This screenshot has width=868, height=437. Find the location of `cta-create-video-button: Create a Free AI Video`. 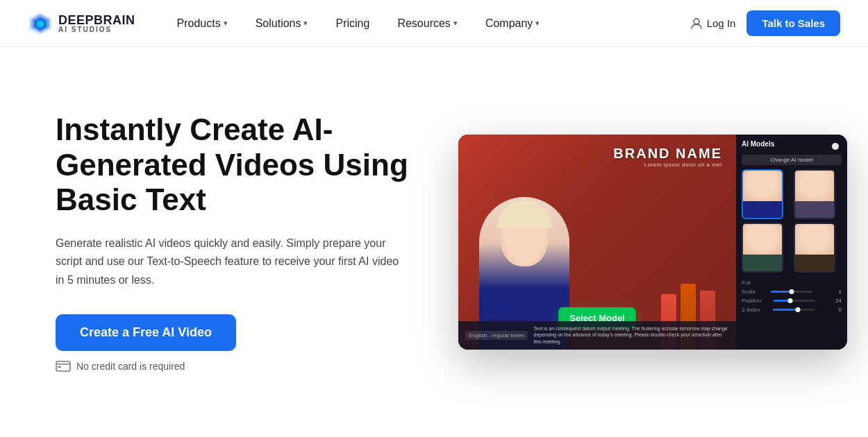

cta-create-video-button: Create a Free AI Video is located at coordinates (146, 333).